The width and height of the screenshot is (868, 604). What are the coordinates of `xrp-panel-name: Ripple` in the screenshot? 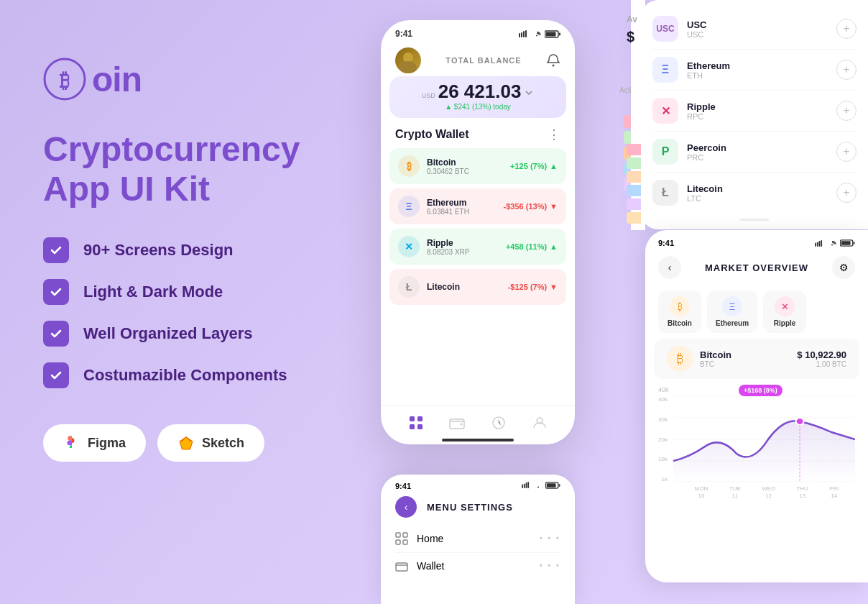 It's located at (701, 106).